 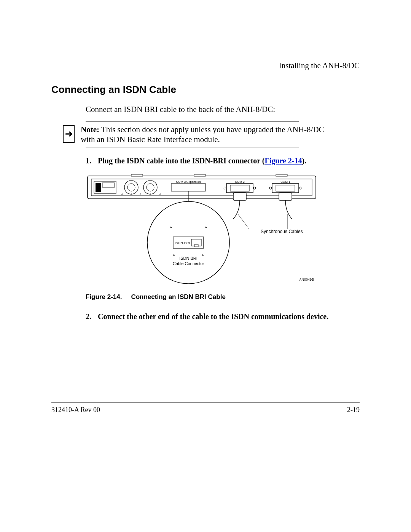 I want to click on figure-caption: Figure 2-14.Connecting an ISDN BRI Cable, so click(x=223, y=297).